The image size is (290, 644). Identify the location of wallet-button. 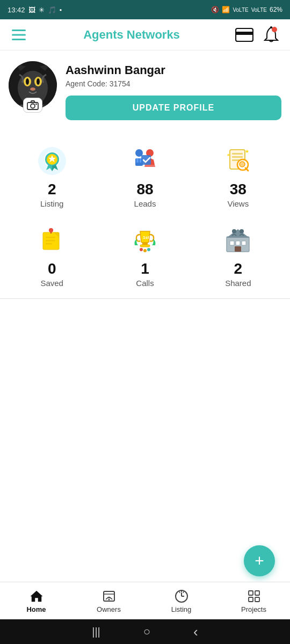
(244, 35).